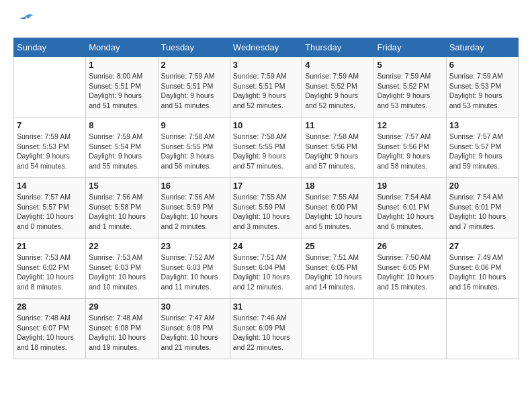  I want to click on calendar-cell: 17Sunrise: 7:55 AM Sunset: 5:59 PM Dayli…, so click(266, 208).